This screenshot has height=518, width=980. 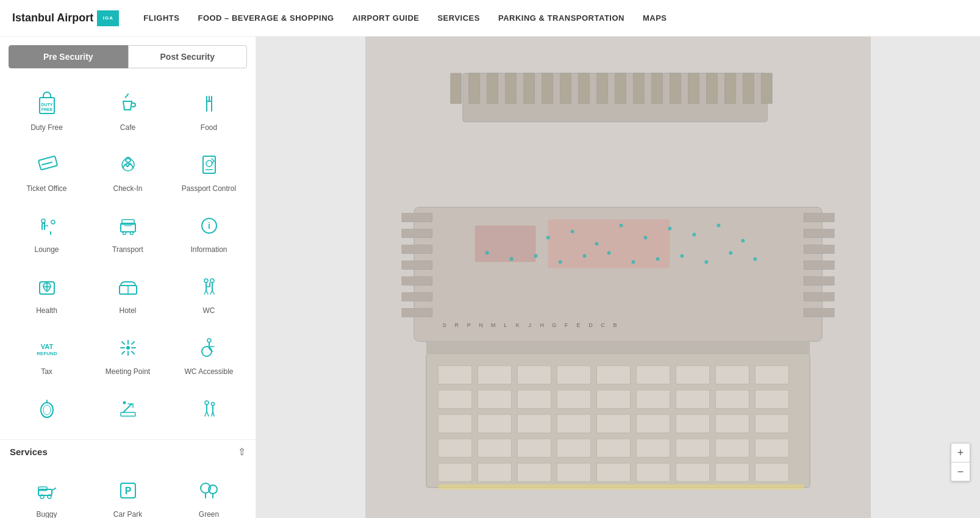 I want to click on icon-item-meeting-point: Meeting Point, so click(x=128, y=354).